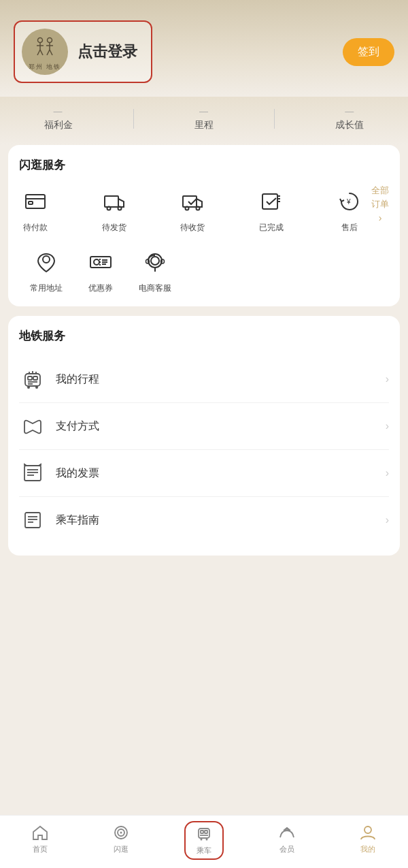 This screenshot has height=868, width=408. I want to click on licheng-label: 里程, so click(204, 125).